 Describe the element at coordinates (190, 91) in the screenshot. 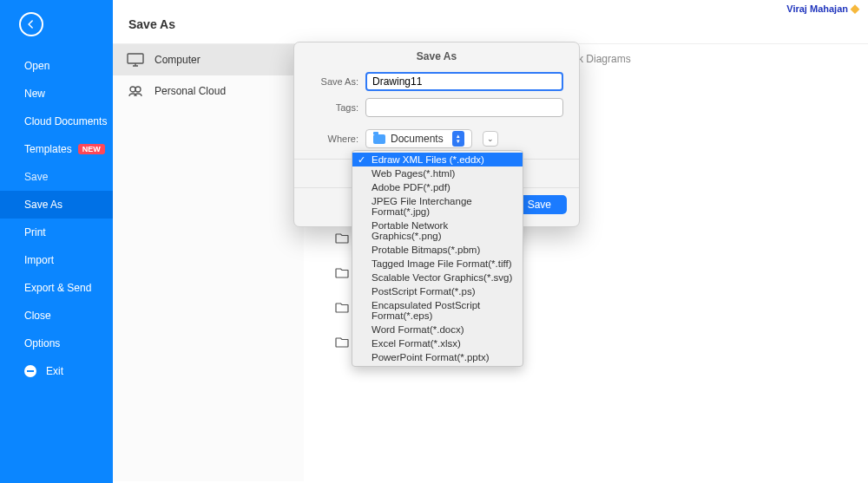

I see `location-label: Personal Cloud` at that location.